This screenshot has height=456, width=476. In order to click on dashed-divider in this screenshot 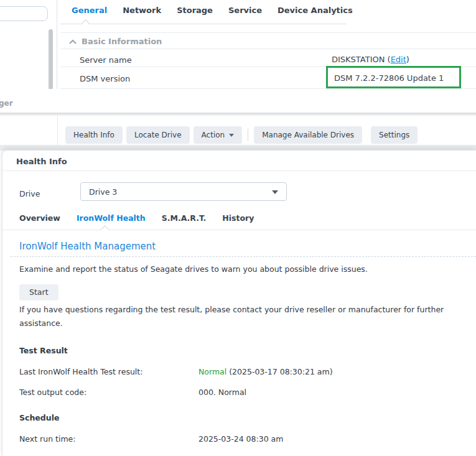, I will do `click(243, 256)`.